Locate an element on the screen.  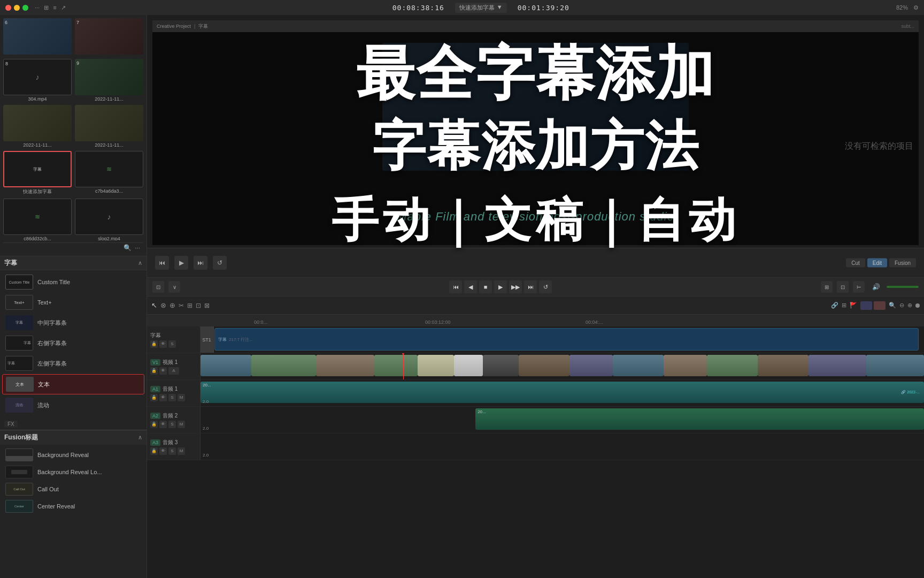
stop-btn: ■ is located at coordinates (486, 287).